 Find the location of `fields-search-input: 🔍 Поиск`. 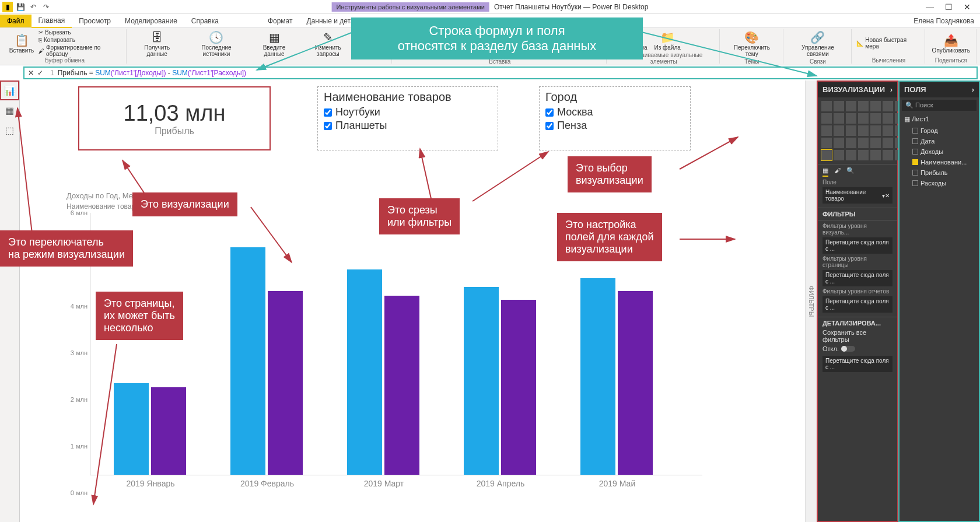

fields-search-input: 🔍 Поиск is located at coordinates (939, 105).